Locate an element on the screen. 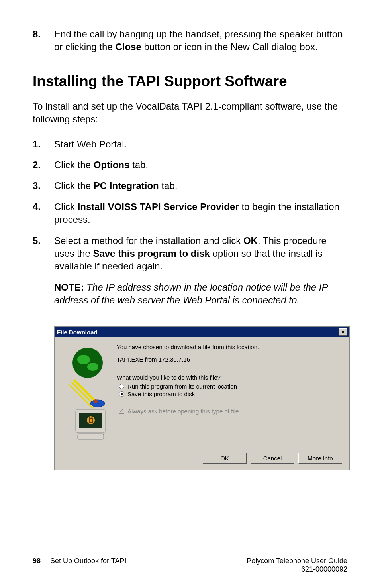  dialog-title: File Download is located at coordinates (77, 332).